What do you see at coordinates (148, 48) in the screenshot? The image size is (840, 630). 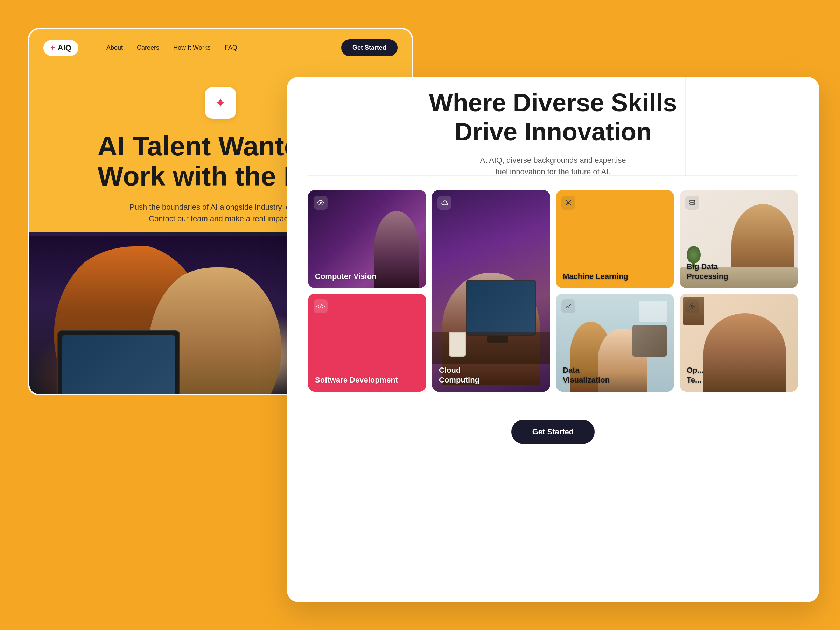 I see `nav-careers: Careers` at bounding box center [148, 48].